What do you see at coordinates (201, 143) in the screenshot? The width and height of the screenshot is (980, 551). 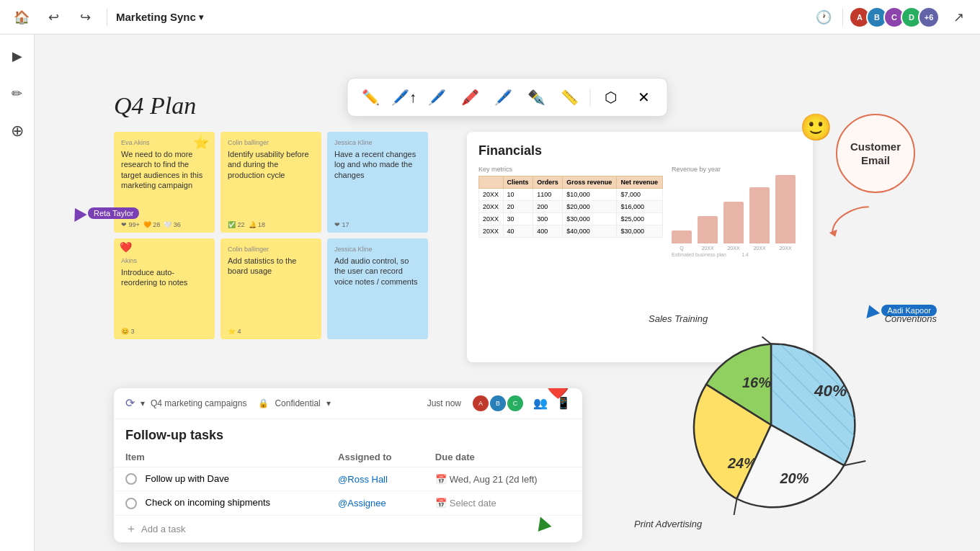 I see `star-icon: ⭐` at bounding box center [201, 143].